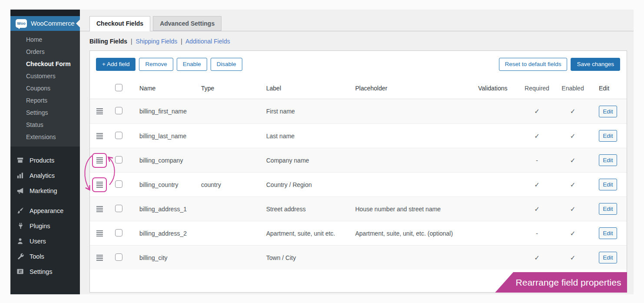 This screenshot has width=644, height=303. What do you see at coordinates (45, 241) in the screenshot?
I see `sidebar-item-users: Users` at bounding box center [45, 241].